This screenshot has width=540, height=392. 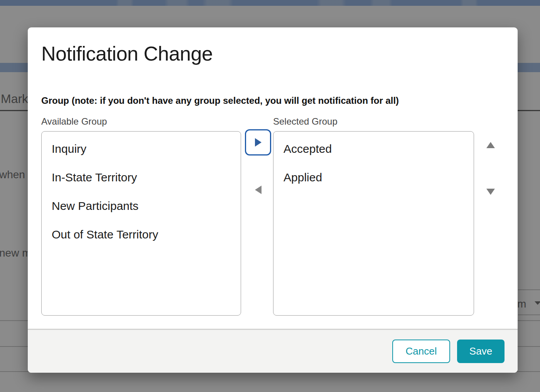 I want to click on listbox-option: New Participants, so click(x=141, y=206).